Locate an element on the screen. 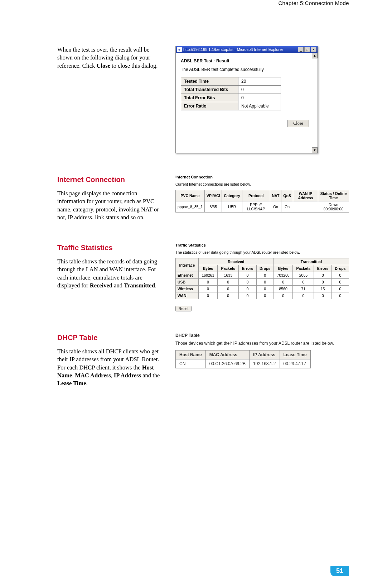 This screenshot has width=392, height=587. table-row: CN 00:C1:26:0A:69:2B 192.168.1.2 00:23:4… is located at coordinates (243, 364).